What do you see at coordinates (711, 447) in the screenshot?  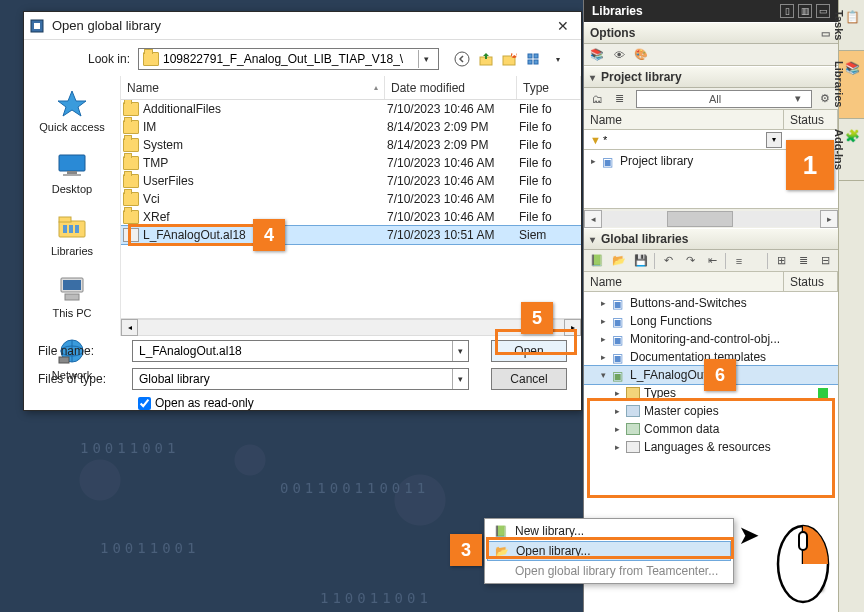 I see `tree-item: ▸Languages & resources` at bounding box center [711, 447].